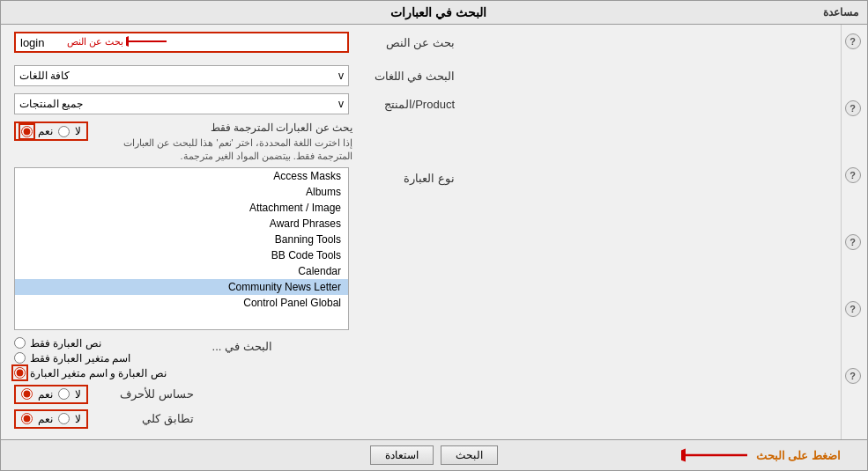 The image size is (868, 471). I want to click on phrase-type-label: نوع العبارة, so click(402, 178).